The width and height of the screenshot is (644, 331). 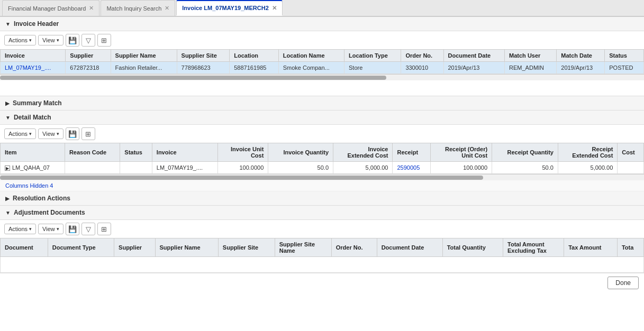 I want to click on tab-invoice: Invoice LM_07MAY19_MERCH2 ✕, so click(x=229, y=8).